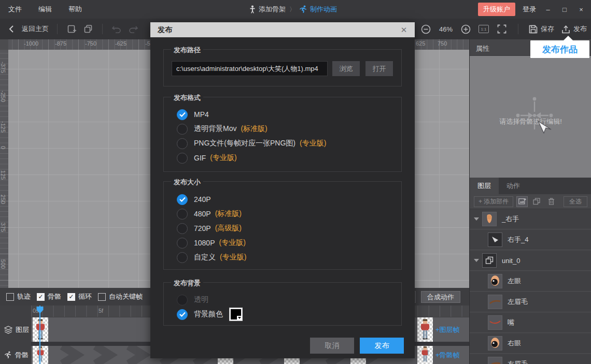 The image size is (591, 364). Describe the element at coordinates (193, 114) in the screenshot. I see `format-option-mp4: MP4` at that location.